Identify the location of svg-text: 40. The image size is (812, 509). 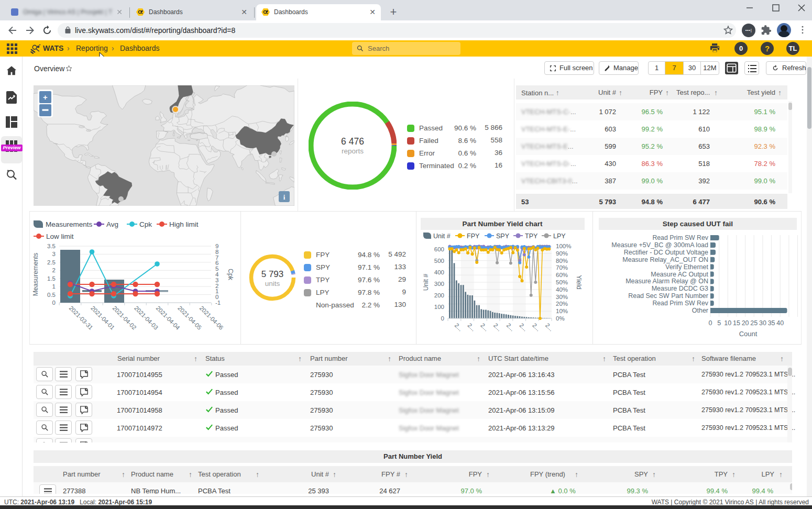
(780, 323).